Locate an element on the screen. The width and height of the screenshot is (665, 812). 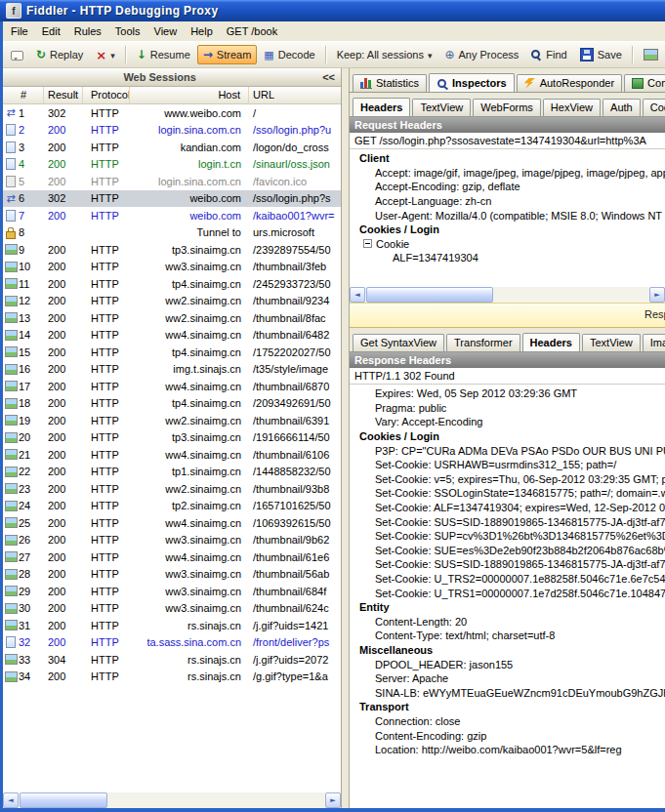
session-row: 13 200 HTTP ww2.sinaimg.cn /thumbnail/8f… is located at coordinates (172, 318).